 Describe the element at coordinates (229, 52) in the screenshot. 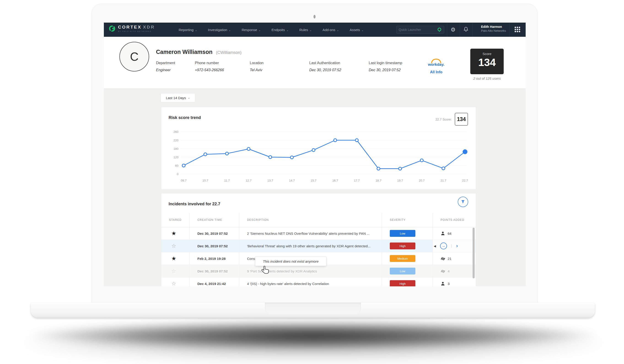

I see `profile-username: (CWilliamson)` at that location.